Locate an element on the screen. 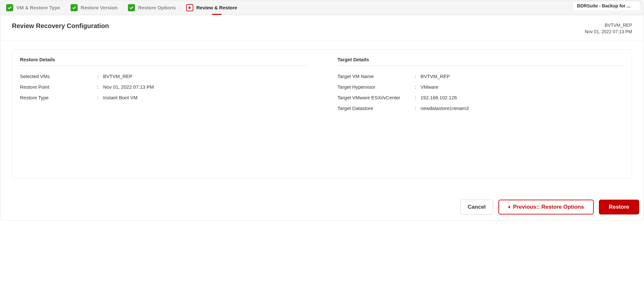 The image size is (644, 298). detail-key: Restore Point is located at coordinates (59, 87).